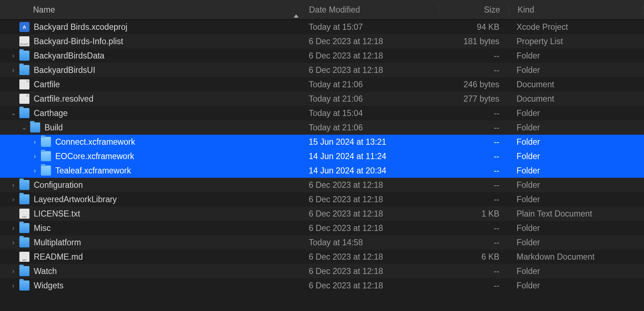 This screenshot has width=644, height=311. Describe the element at coordinates (154, 70) in the screenshot. I see `file-row-name-cell: ›BackyardBirdsUI` at that location.